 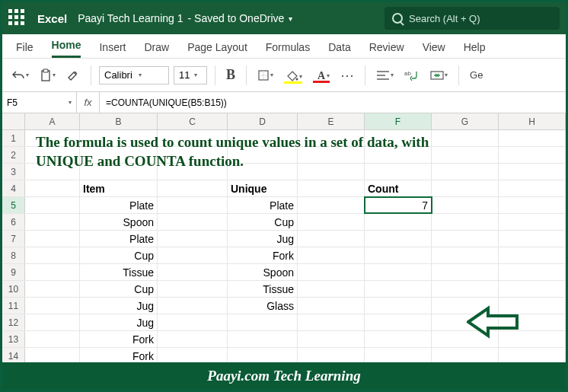 I want to click on row-header: 8, so click(x=14, y=256).